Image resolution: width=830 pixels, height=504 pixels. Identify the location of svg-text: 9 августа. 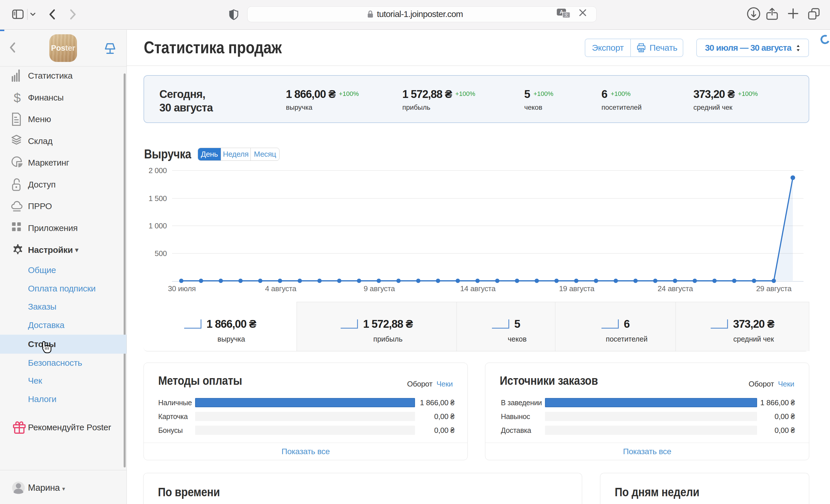
(379, 289).